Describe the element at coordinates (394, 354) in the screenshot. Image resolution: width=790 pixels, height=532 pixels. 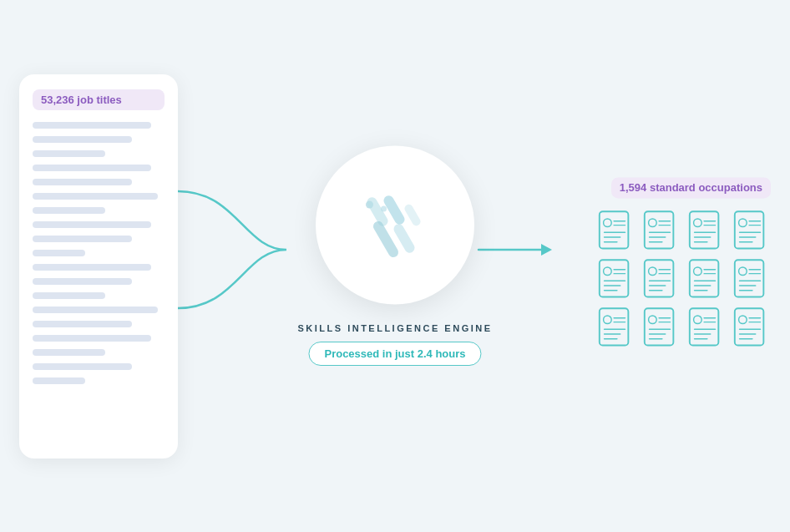
I see `processed-badge: Processed in just 2.4 hours` at that location.